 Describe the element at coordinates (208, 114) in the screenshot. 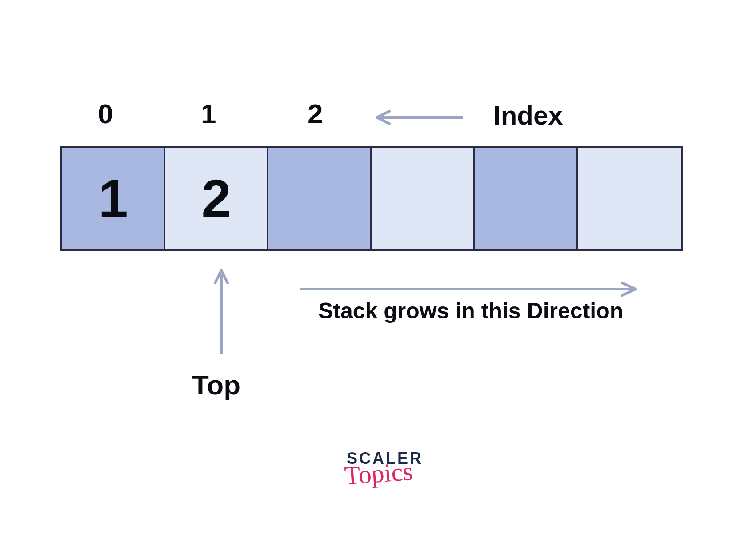

I see `index-1: 1` at that location.